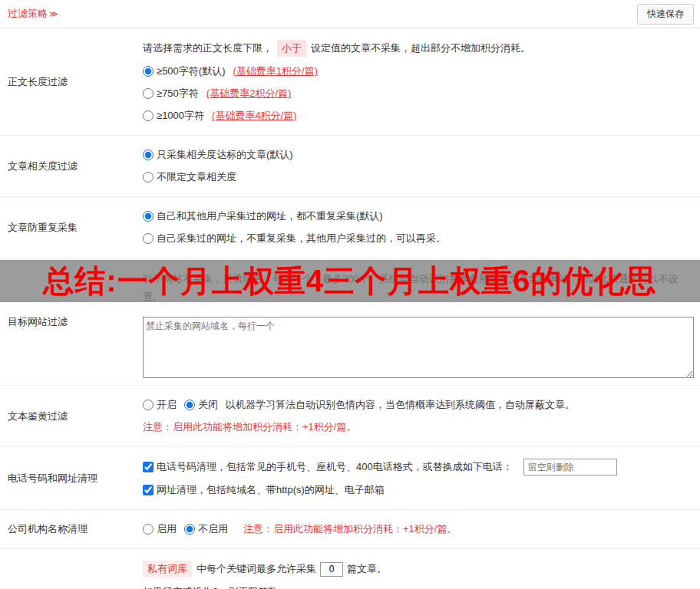  What do you see at coordinates (225, 155) in the screenshot?
I see `relevance-strict-text: 只采集相关度达标的文章(默认)` at bounding box center [225, 155].